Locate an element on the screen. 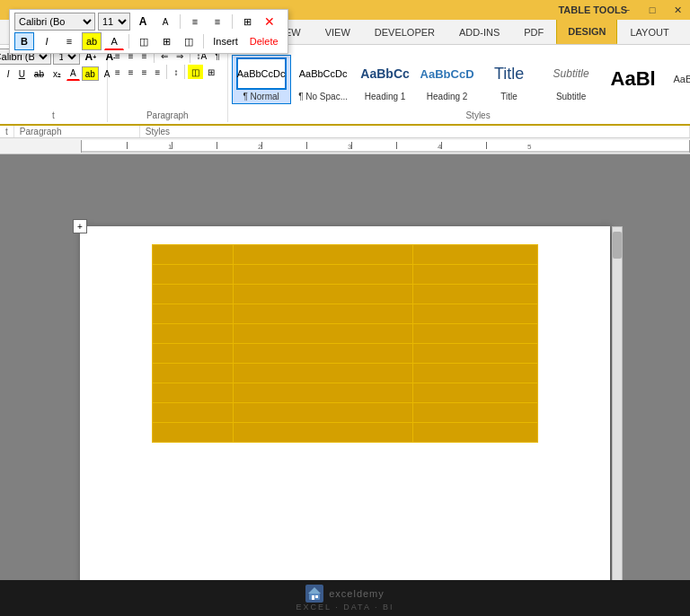 This screenshot has height=616, width=690. ruler: 1 2 3 4 5 is located at coordinates (345, 146).